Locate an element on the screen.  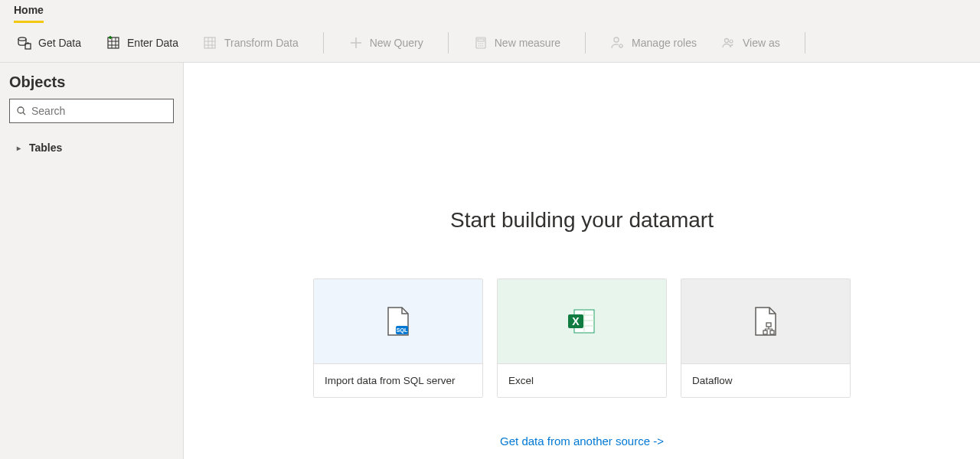
new-query-button: New Query is located at coordinates (386, 43).